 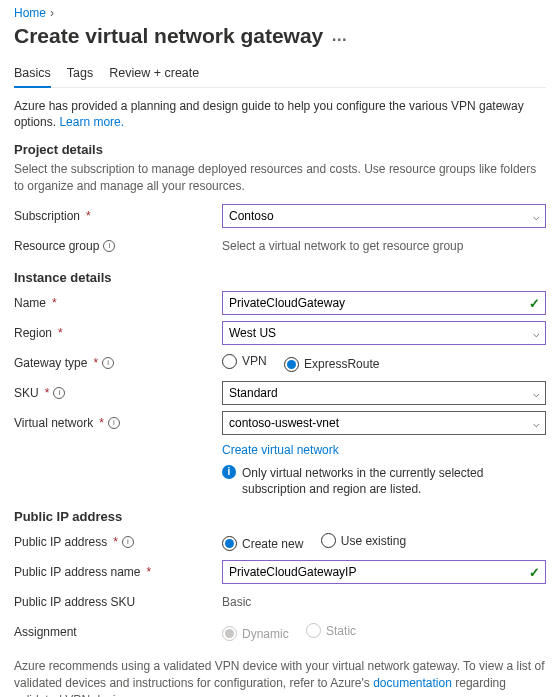 I want to click on more-icon: …, so click(x=340, y=36).